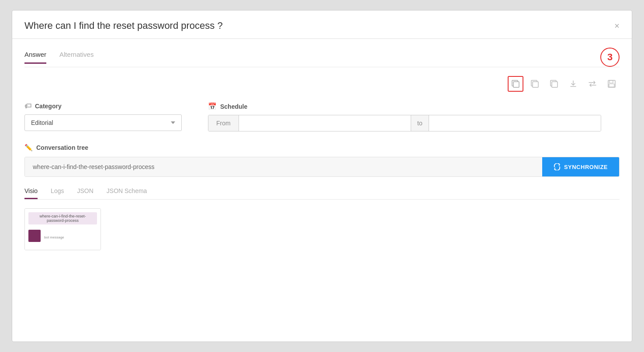 The image size is (644, 352). What do you see at coordinates (610, 57) in the screenshot?
I see `badge-count: 3` at bounding box center [610, 57].